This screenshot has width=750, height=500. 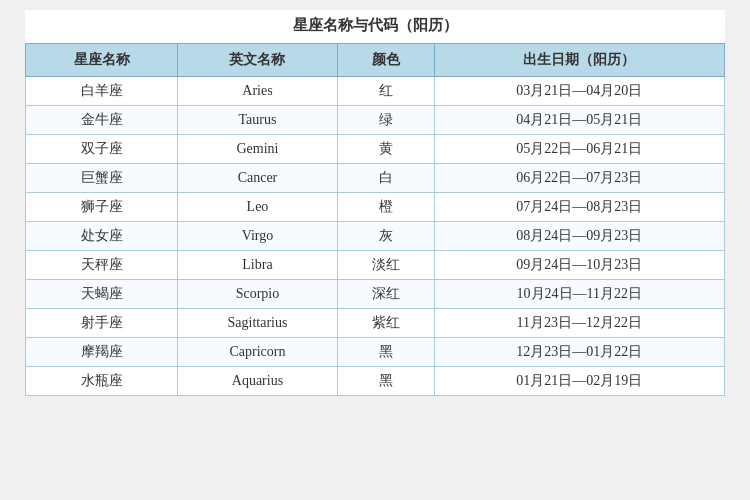 I want to click on cell-english: Sagittarius, so click(x=258, y=324).